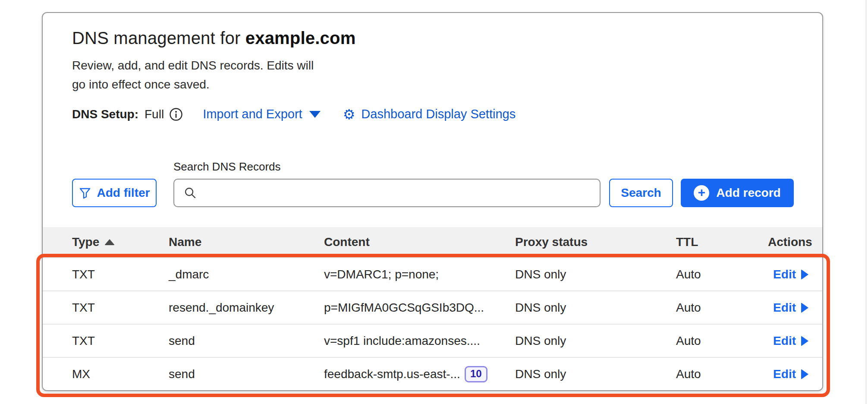 Image resolution: width=868 pixels, height=404 pixels. I want to click on column-header-ttl: TTL, so click(722, 242).